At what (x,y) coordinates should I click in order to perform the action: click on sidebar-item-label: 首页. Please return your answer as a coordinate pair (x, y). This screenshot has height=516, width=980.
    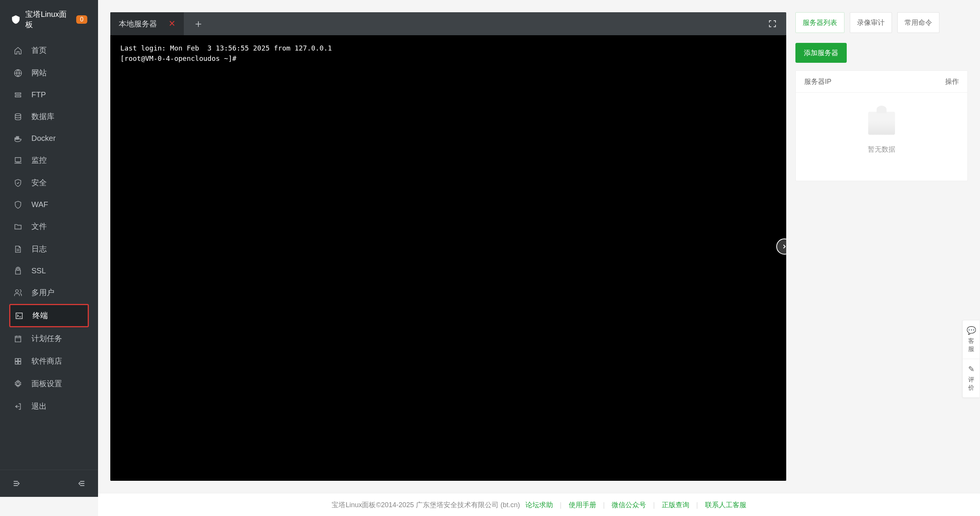
    Looking at the image, I should click on (39, 51).